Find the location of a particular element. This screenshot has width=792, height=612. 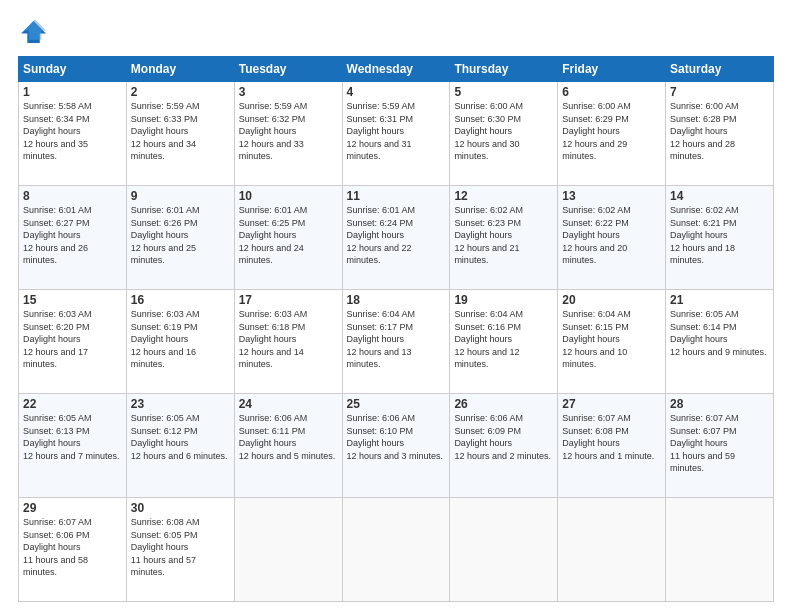

calendar-cell: 24 Sunrise: 6:06 AM Sunset: 6:11 PM Dayl… is located at coordinates (288, 446).